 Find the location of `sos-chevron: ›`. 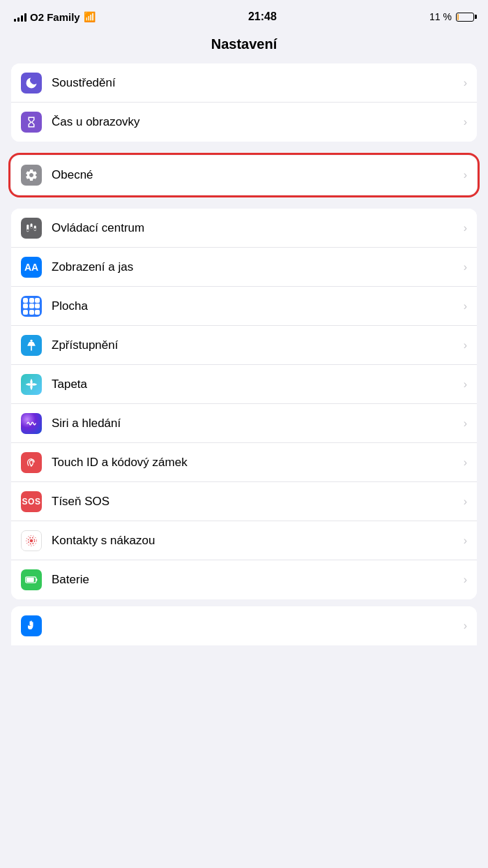

sos-chevron: › is located at coordinates (466, 502).